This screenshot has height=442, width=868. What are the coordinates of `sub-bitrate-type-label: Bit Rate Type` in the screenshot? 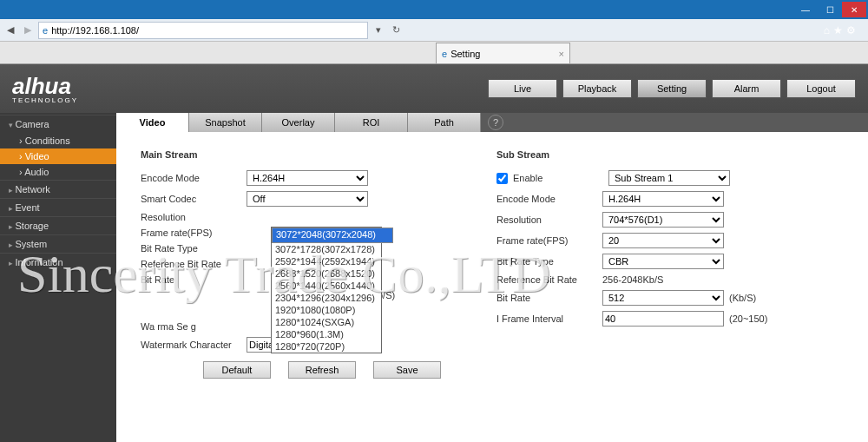 It's located at (549, 261).